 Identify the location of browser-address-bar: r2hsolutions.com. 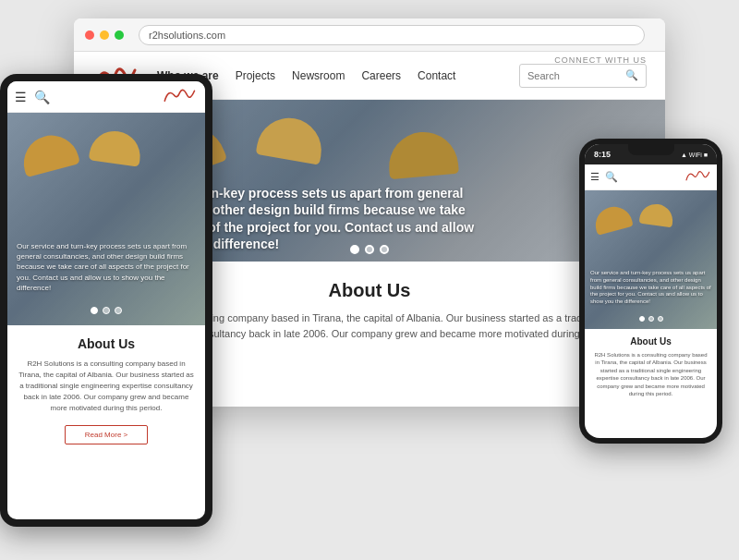
(392, 35).